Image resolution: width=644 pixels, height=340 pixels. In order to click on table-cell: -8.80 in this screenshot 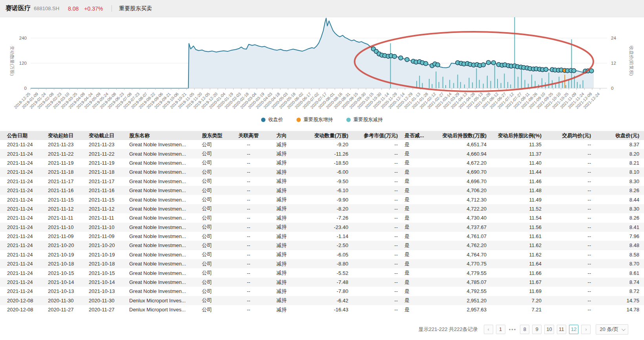, I will do `click(324, 264)`.